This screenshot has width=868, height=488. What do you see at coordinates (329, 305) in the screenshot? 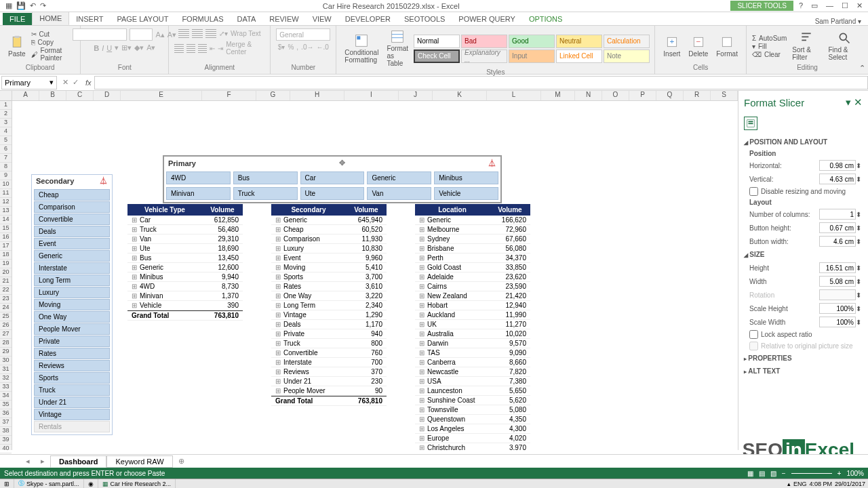
I see `pivot-secondary: SecondaryVolume⊞Generic645,940⊞Cheap60,5…` at bounding box center [329, 305].